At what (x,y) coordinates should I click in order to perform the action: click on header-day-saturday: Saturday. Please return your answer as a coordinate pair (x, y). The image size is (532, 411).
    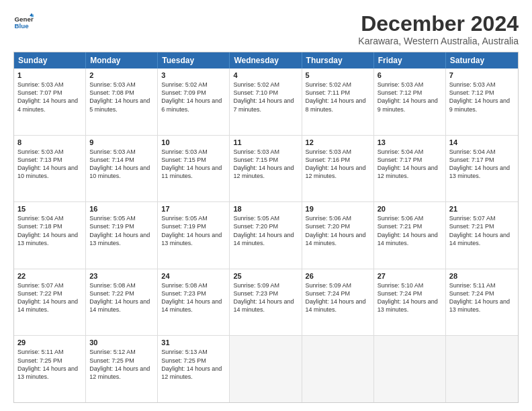
    Looking at the image, I should click on (482, 60).